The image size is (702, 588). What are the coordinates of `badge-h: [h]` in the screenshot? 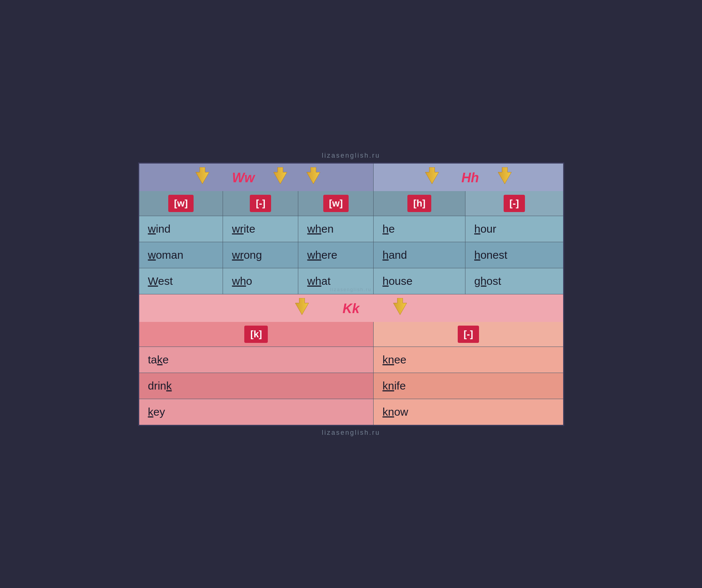 It's located at (420, 204).